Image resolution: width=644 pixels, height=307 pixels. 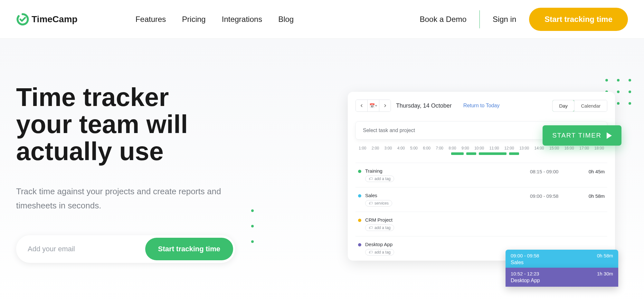 I want to click on float-dur: 0h 58m, so click(x=605, y=256).